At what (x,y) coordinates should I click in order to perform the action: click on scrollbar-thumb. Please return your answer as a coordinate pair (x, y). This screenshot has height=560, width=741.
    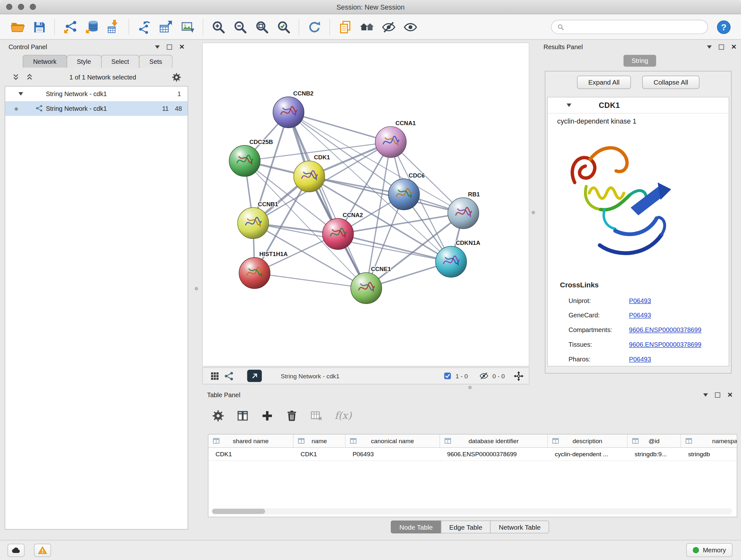
    Looking at the image, I should click on (239, 511).